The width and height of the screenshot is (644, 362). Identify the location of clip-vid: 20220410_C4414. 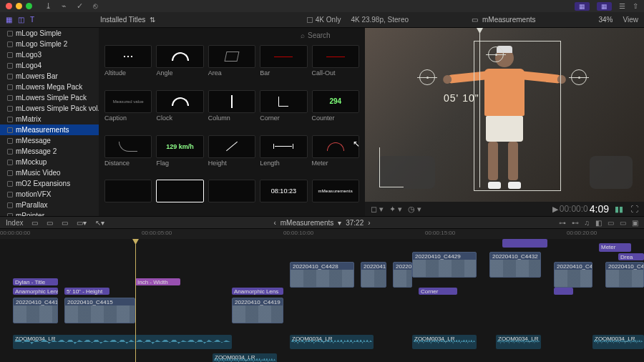
(36, 310).